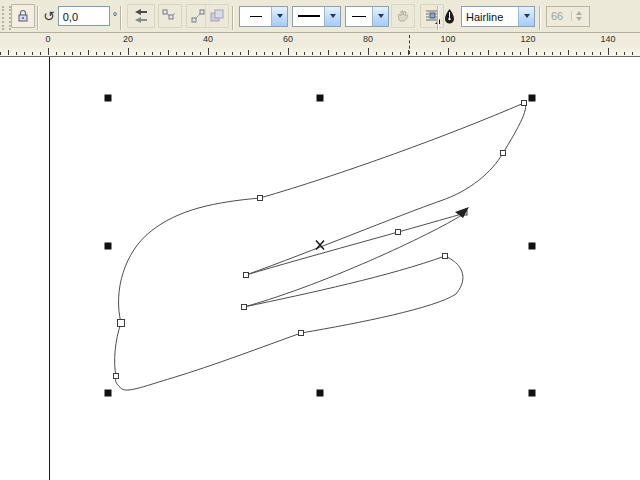  I want to click on selection-center-marker, so click(320, 246).